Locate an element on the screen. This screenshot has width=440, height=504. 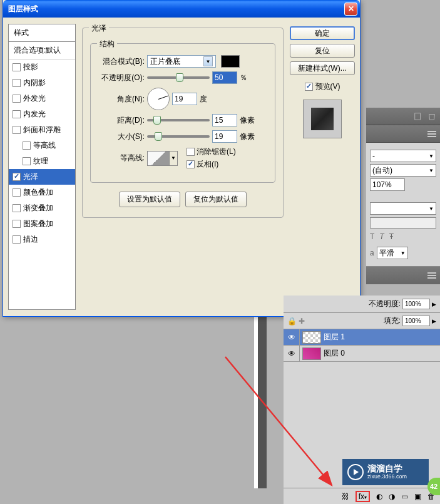
color-bar is located at coordinates (403, 223).